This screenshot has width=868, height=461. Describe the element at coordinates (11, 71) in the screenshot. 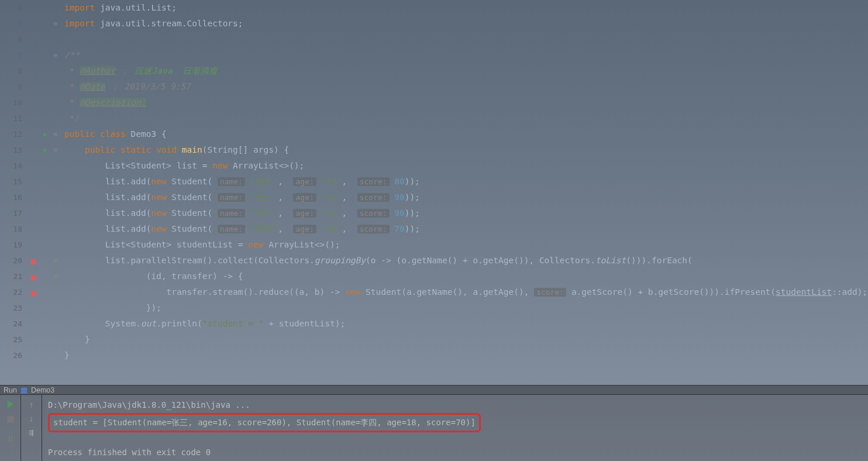

I see `line-number: 8` at that location.